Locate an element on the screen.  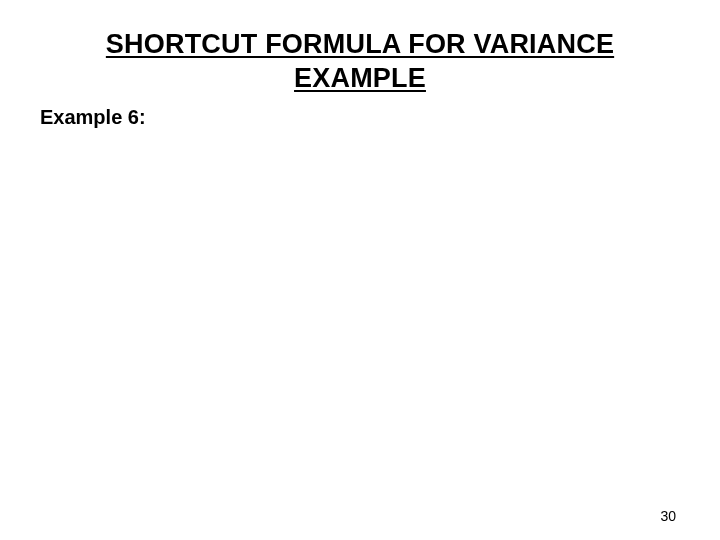
page-number: 30 is located at coordinates (668, 516).